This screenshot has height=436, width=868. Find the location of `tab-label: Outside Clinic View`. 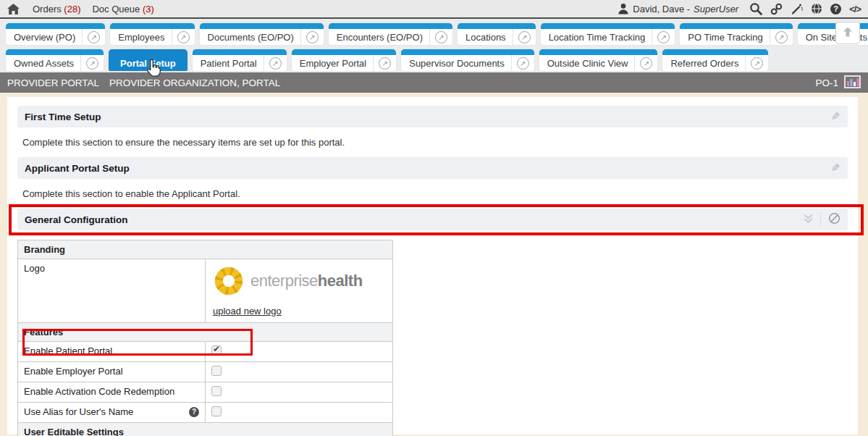

tab-label: Outside Clinic View is located at coordinates (587, 63).